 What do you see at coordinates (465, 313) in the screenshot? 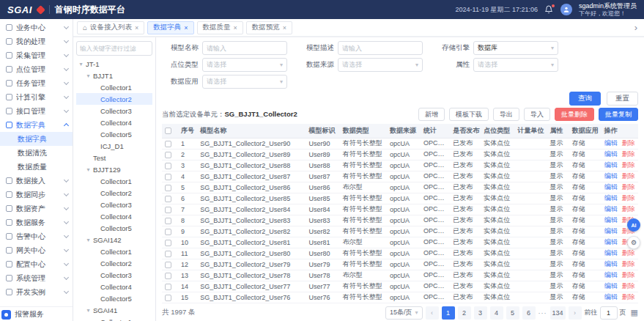
I see `page-button-2: 2` at bounding box center [465, 313].